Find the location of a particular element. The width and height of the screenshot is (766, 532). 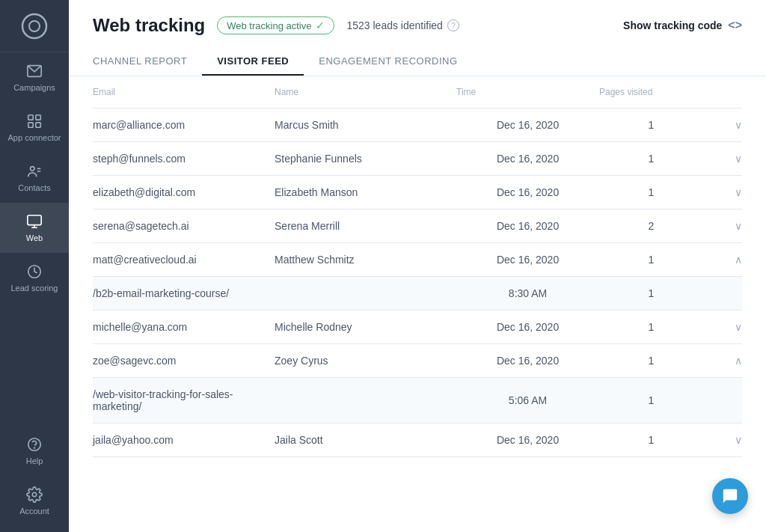

logo-icon is located at coordinates (34, 26).